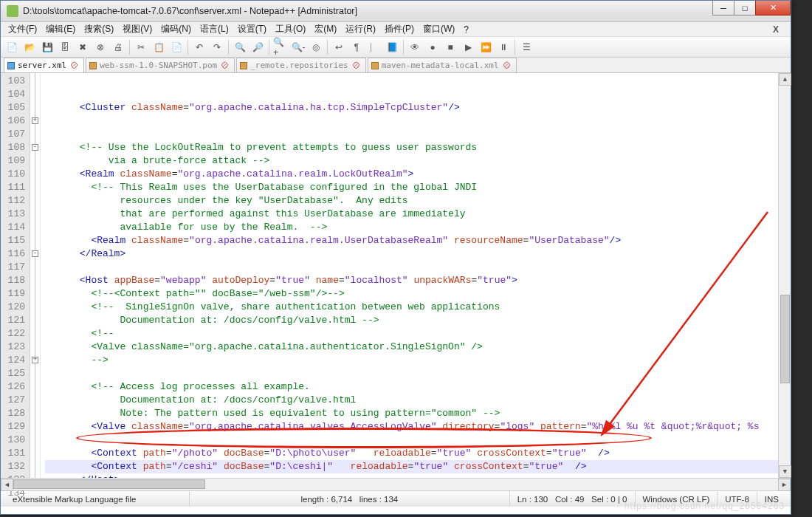 The width and height of the screenshot is (812, 517). Describe the element at coordinates (13, 227) in the screenshot. I see `line-number: 114` at that location.